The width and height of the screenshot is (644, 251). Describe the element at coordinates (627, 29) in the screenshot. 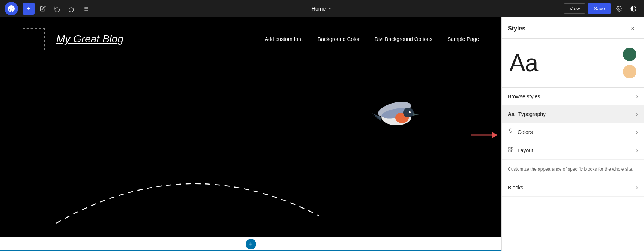

I see `sidebar-header-actions: ⋯ ×` at that location.